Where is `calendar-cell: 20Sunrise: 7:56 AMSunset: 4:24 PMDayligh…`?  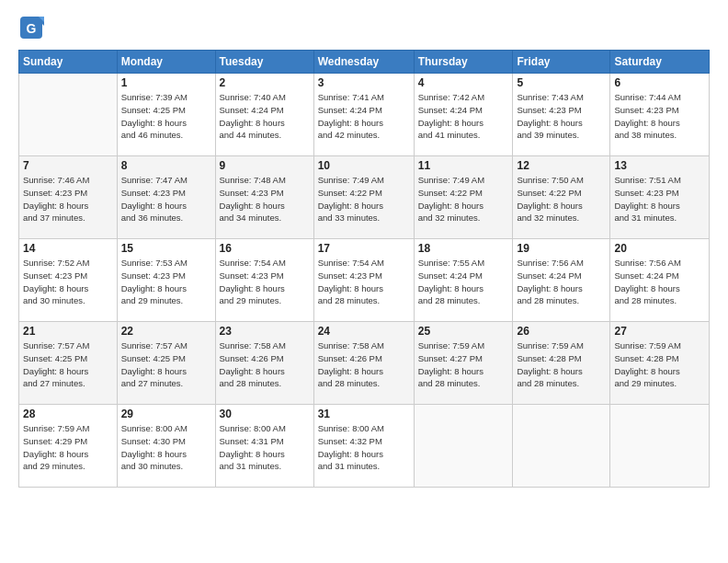
calendar-cell: 20Sunrise: 7:56 AMSunset: 4:24 PMDayligh… is located at coordinates (660, 281).